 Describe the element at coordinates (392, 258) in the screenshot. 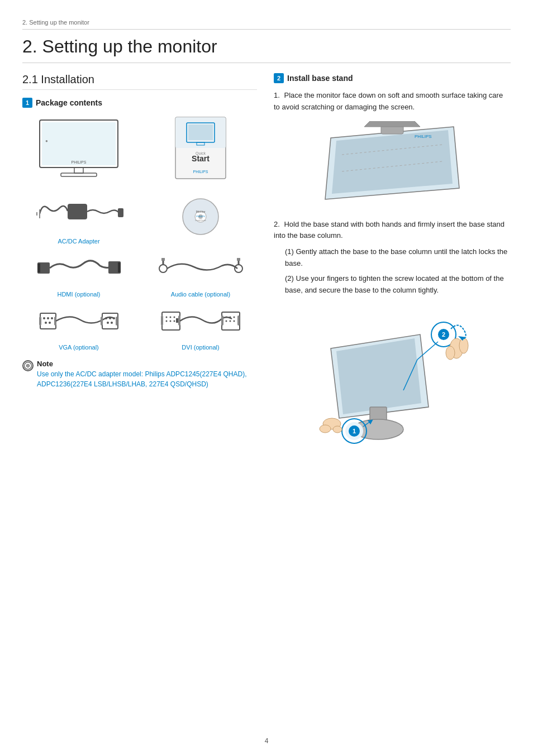

I see `install-step-2: 2. Hold the base stand with both hands a…` at that location.